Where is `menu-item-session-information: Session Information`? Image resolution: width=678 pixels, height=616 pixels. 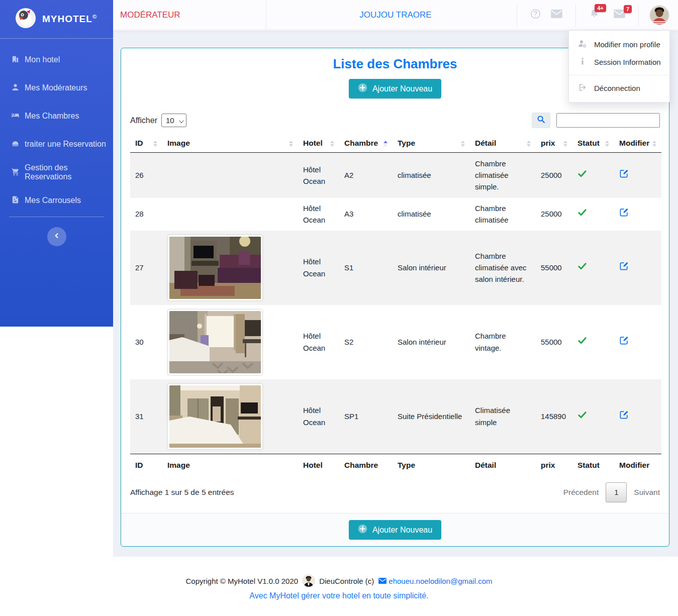
menu-item-session-information: Session Information is located at coordinates (619, 62).